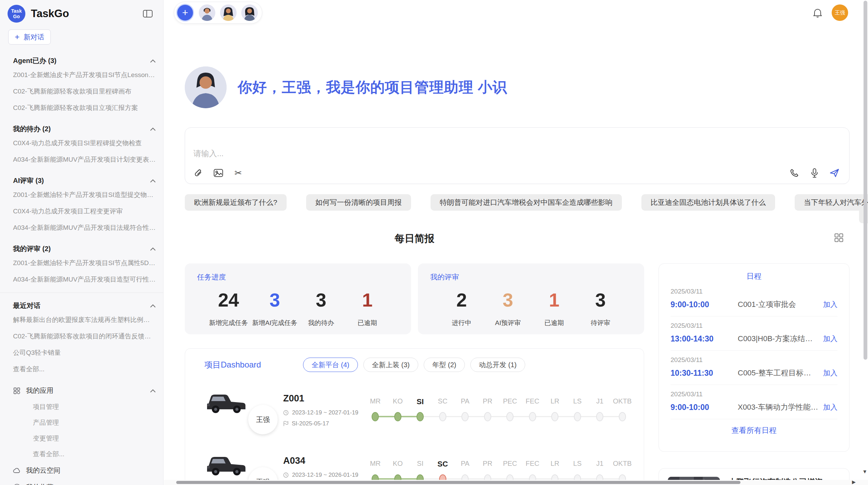  What do you see at coordinates (208, 153) in the screenshot?
I see `input-placeholder: 请输入...` at bounding box center [208, 153].